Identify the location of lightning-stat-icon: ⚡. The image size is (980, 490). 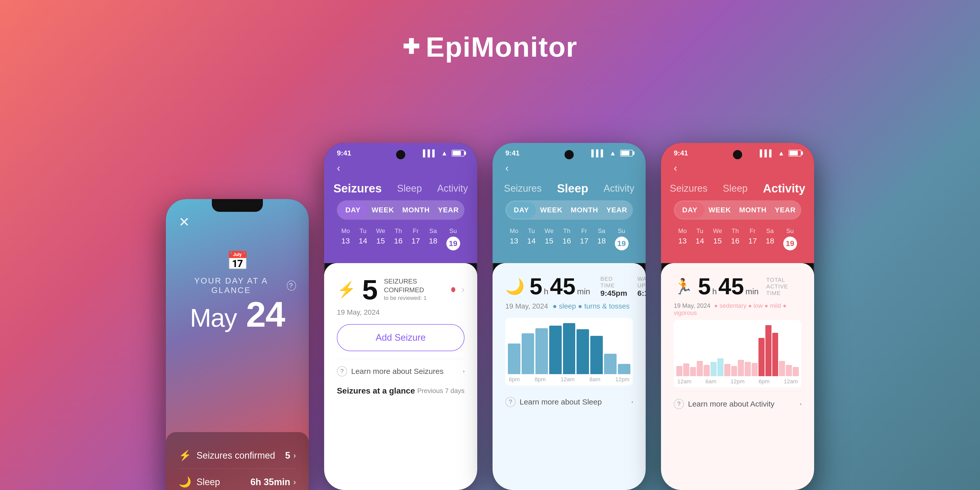
(185, 455).